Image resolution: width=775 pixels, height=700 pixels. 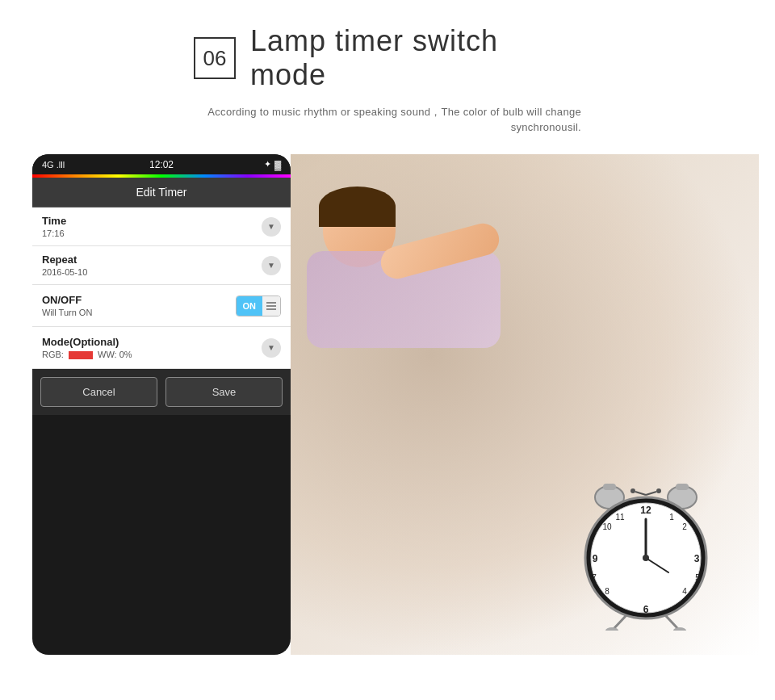 What do you see at coordinates (161, 392) in the screenshot?
I see `action-buttons: Cancel Save` at bounding box center [161, 392].